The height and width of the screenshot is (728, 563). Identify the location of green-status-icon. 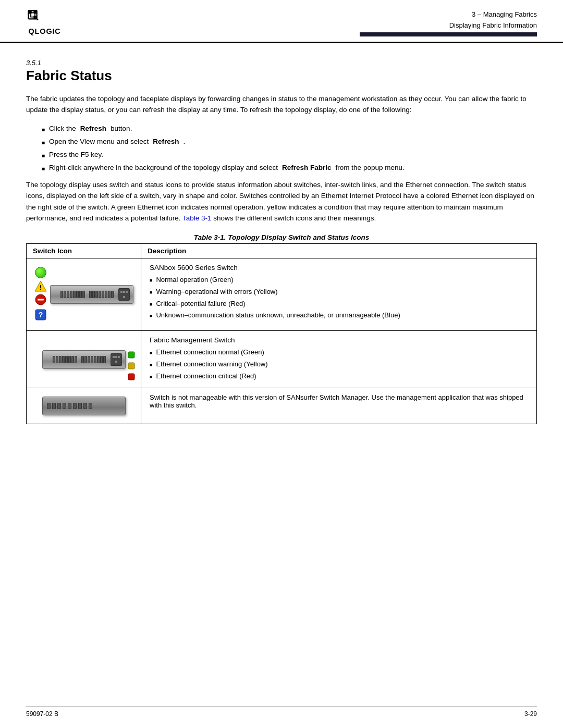
(41, 273).